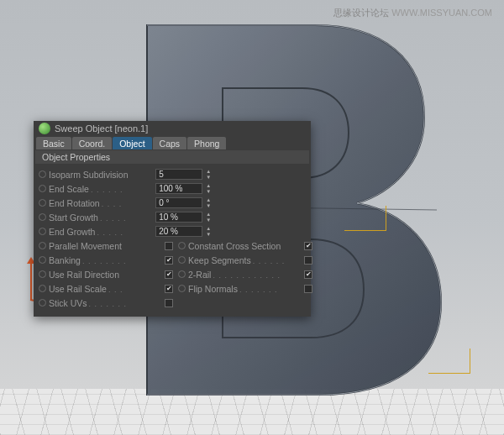 This screenshot has width=504, height=435. What do you see at coordinates (308, 275) in the screenshot?
I see `2-rail-checkbox` at bounding box center [308, 275].